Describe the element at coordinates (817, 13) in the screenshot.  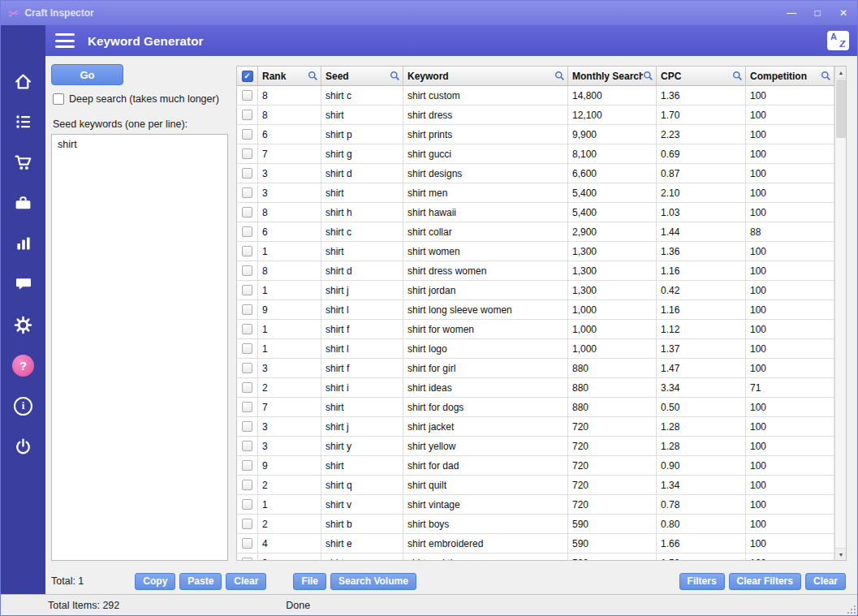
I see `window-maximize-button: □` at that location.